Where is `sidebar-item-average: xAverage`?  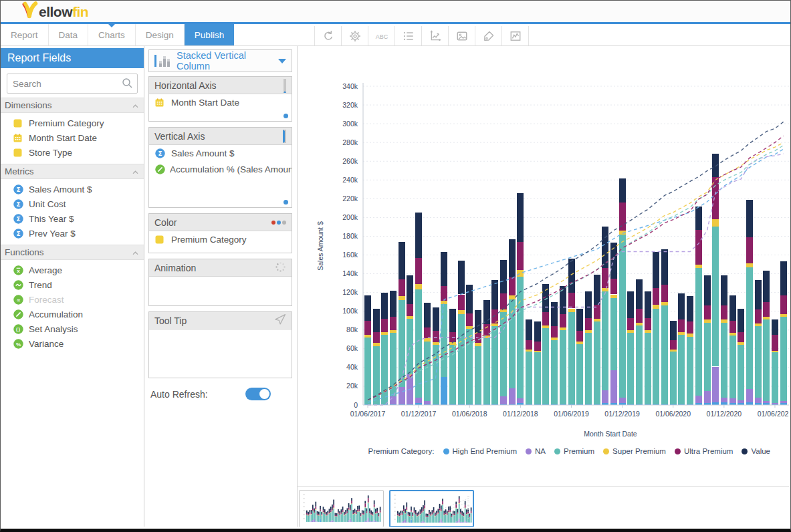
sidebar-item-average: xAverage is located at coordinates (72, 270).